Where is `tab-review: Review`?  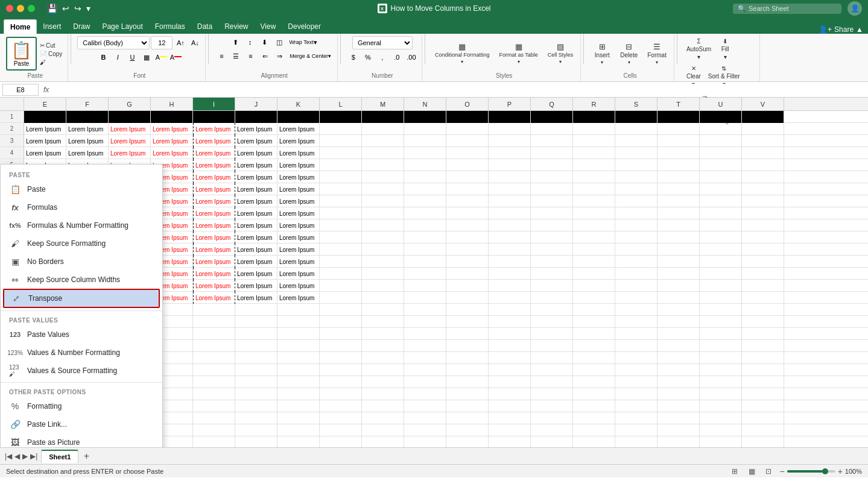
tab-review: Review is located at coordinates (236, 27).